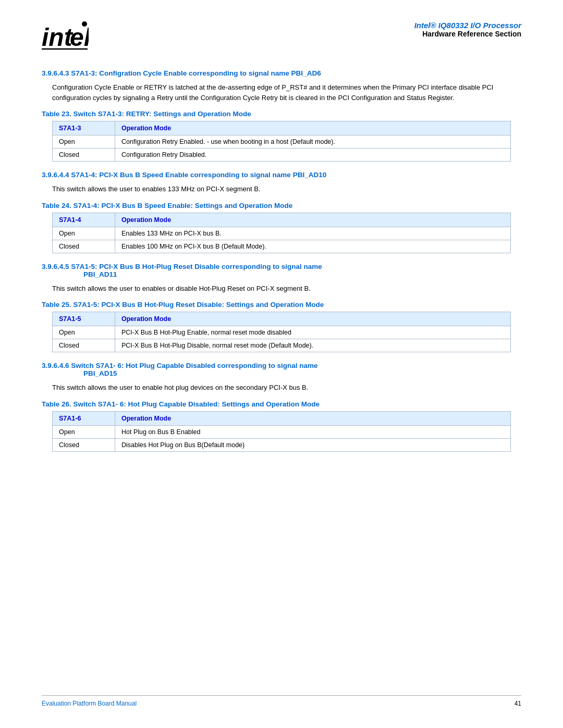 Image resolution: width=563 pixels, height=728 pixels. What do you see at coordinates (282, 128) in the screenshot?
I see `table-23-header-row: S7A1-3 Operation Mode` at bounding box center [282, 128].